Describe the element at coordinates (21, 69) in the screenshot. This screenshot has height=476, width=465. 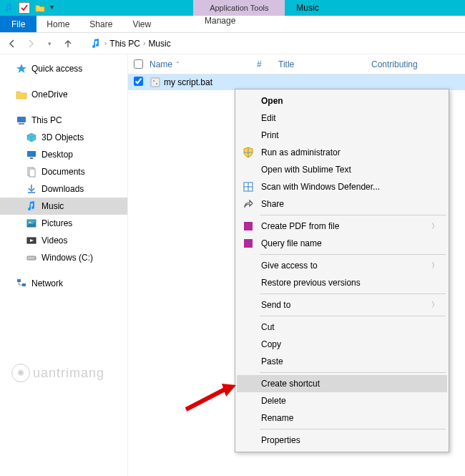
I see `star-icon` at that location.